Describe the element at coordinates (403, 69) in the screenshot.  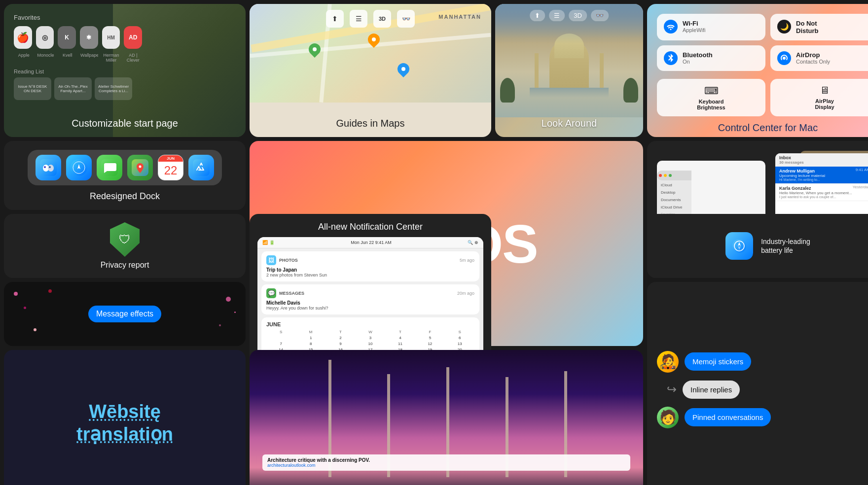
I see `map-pin-blue` at that location.